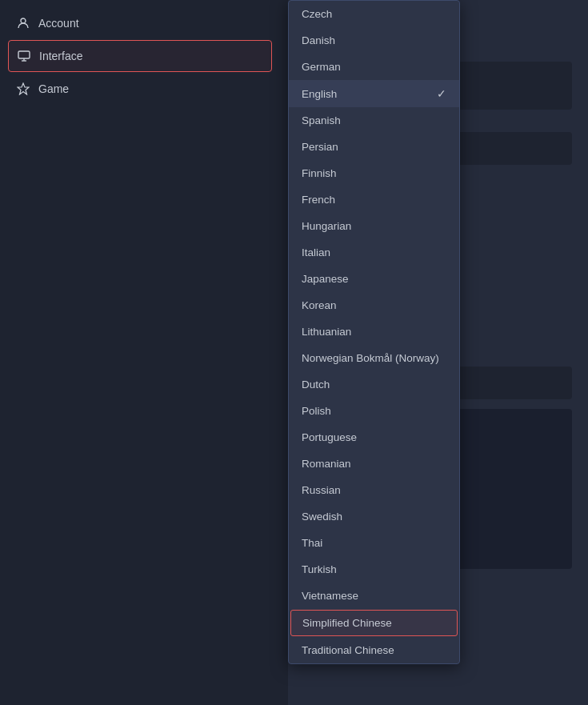 This screenshot has width=588, height=705. What do you see at coordinates (374, 359) in the screenshot?
I see `dropdown-item-norwegian-bokmål-(norway): Norwegian Bokmål (Norway)` at bounding box center [374, 359].